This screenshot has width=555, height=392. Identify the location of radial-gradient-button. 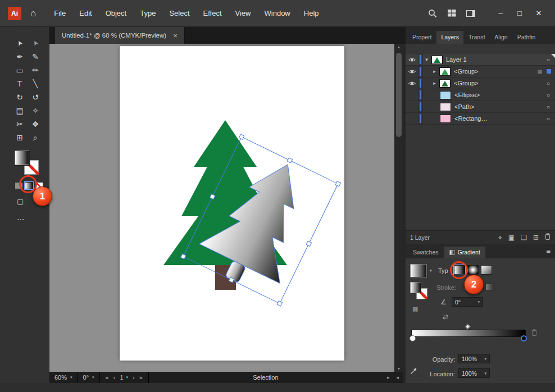
(473, 270).